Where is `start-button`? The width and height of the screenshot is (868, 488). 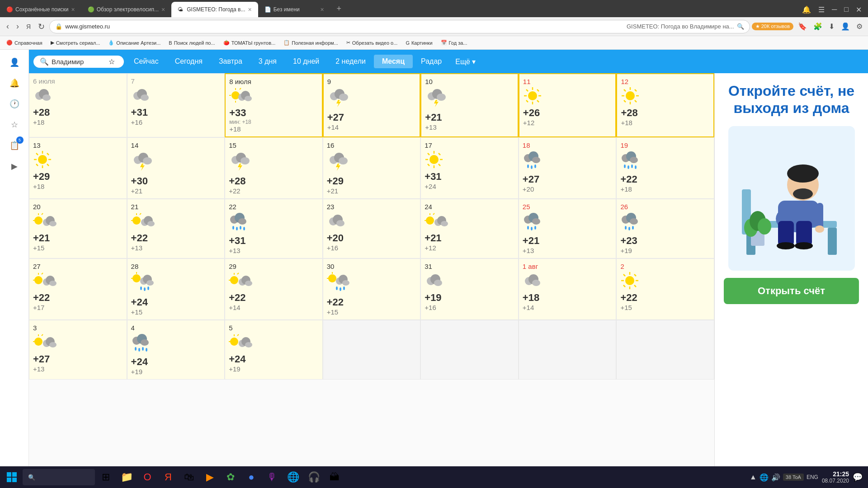 start-button is located at coordinates (12, 477).